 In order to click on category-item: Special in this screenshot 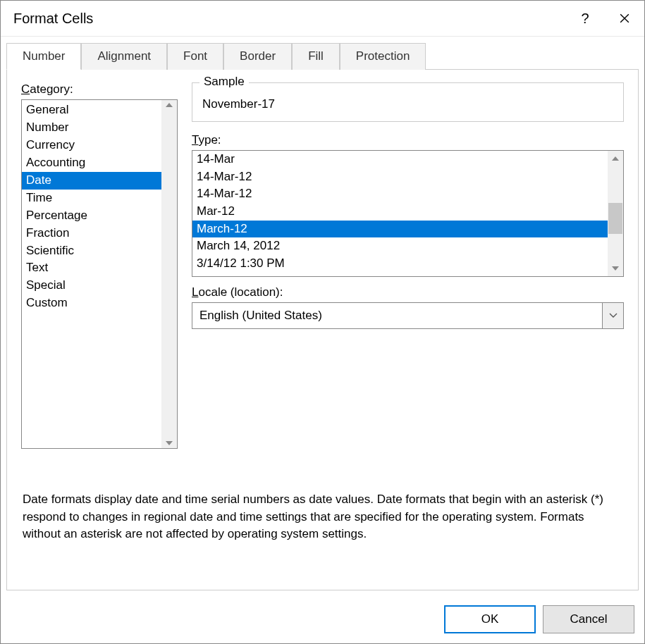, I will do `click(92, 286)`.